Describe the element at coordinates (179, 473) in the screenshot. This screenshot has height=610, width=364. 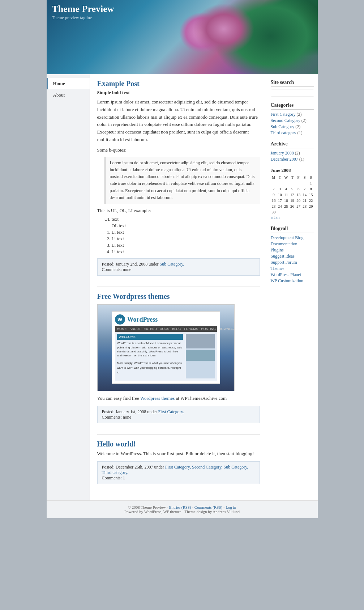
I see `post-meta-hello: Posted: December 26th, 2007 under First …` at that location.